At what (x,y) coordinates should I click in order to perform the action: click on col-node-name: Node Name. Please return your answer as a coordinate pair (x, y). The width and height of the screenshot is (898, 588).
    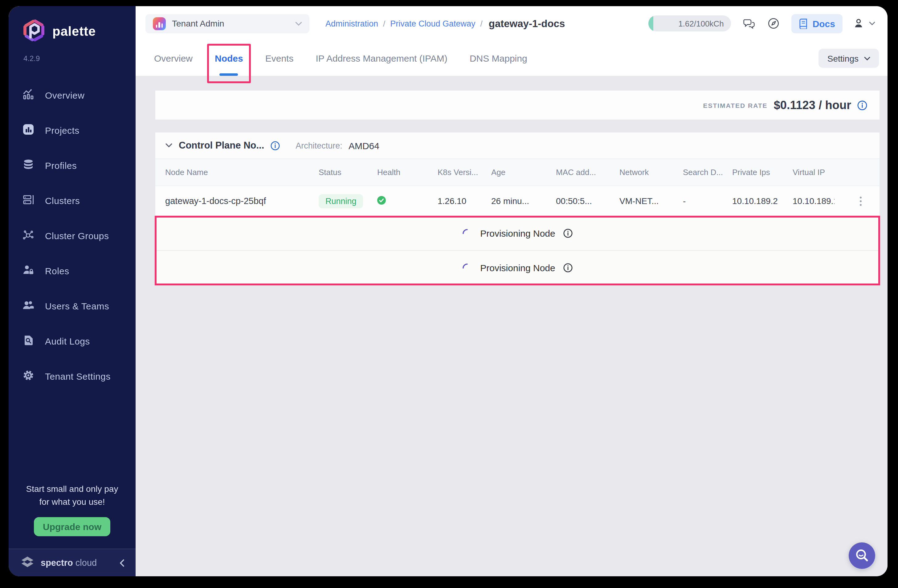
    Looking at the image, I should click on (233, 172).